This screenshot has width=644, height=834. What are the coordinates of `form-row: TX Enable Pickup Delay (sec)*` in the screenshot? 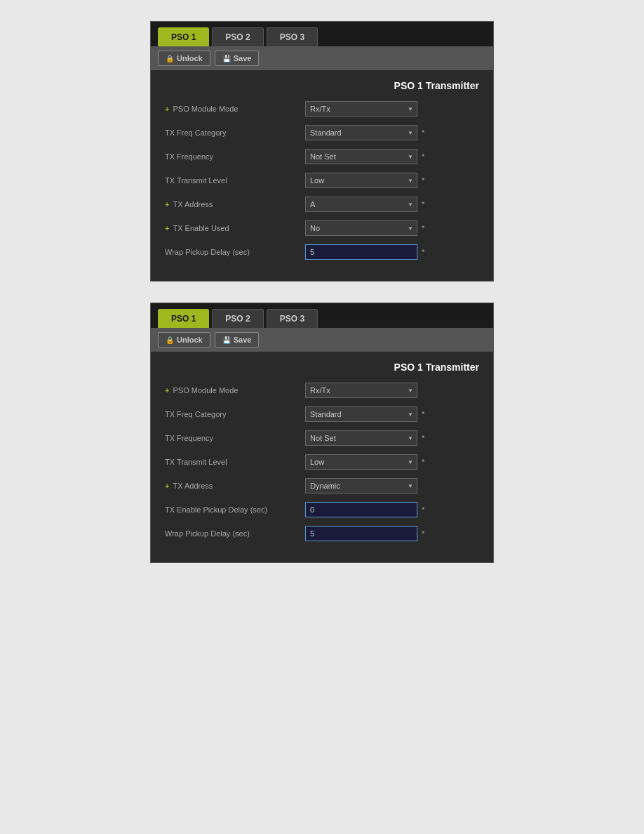 It's located at (322, 510).